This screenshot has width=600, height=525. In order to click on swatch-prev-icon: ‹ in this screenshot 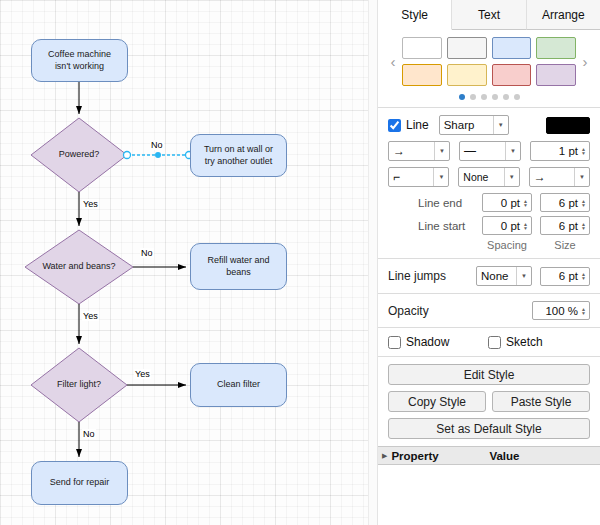, I will do `click(393, 62)`.